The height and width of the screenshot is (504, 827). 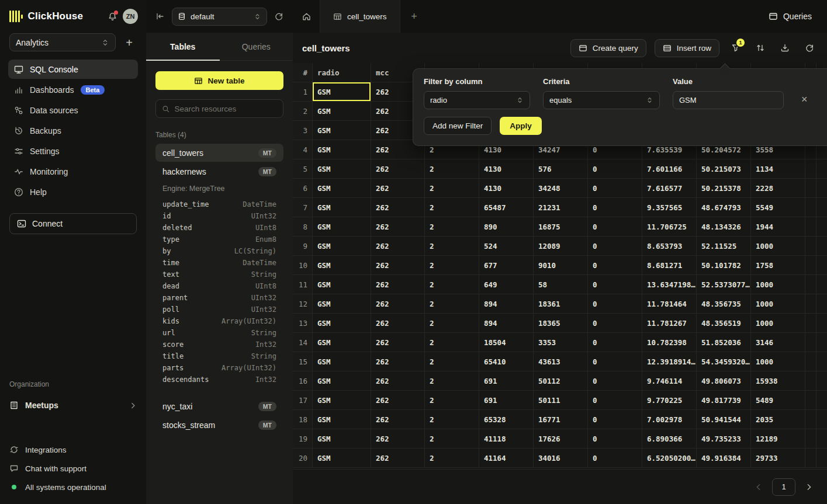 What do you see at coordinates (220, 153) in the screenshot?
I see `table-item-cell-towers: cell_towersMT` at bounding box center [220, 153].